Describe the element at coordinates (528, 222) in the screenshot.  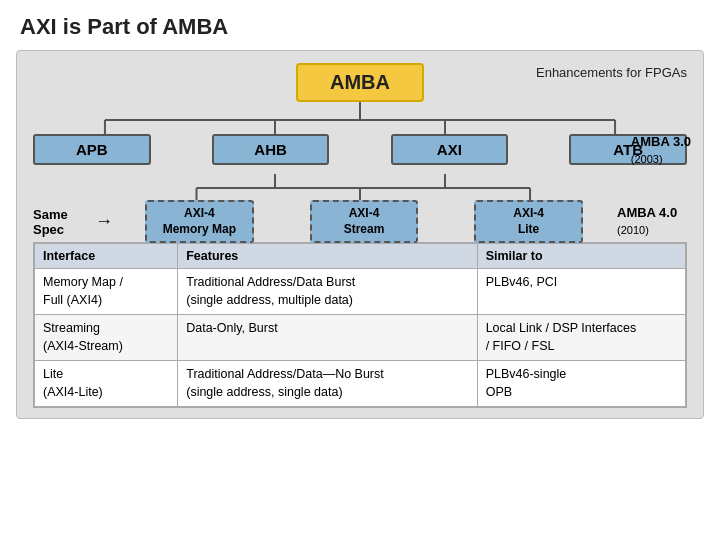
I see `box-axi4-lite: AXI-4Lite` at that location.